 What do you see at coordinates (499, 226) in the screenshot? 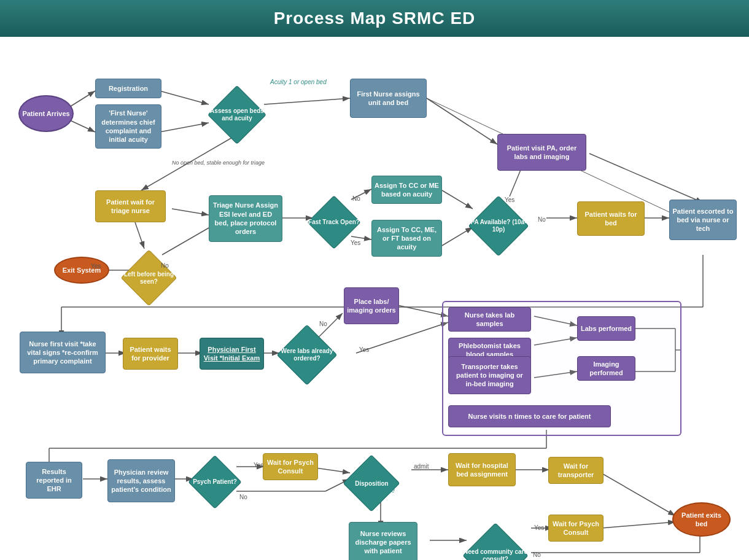
I see `pa-available-node: PA Available? (10a-10p)` at bounding box center [499, 226].